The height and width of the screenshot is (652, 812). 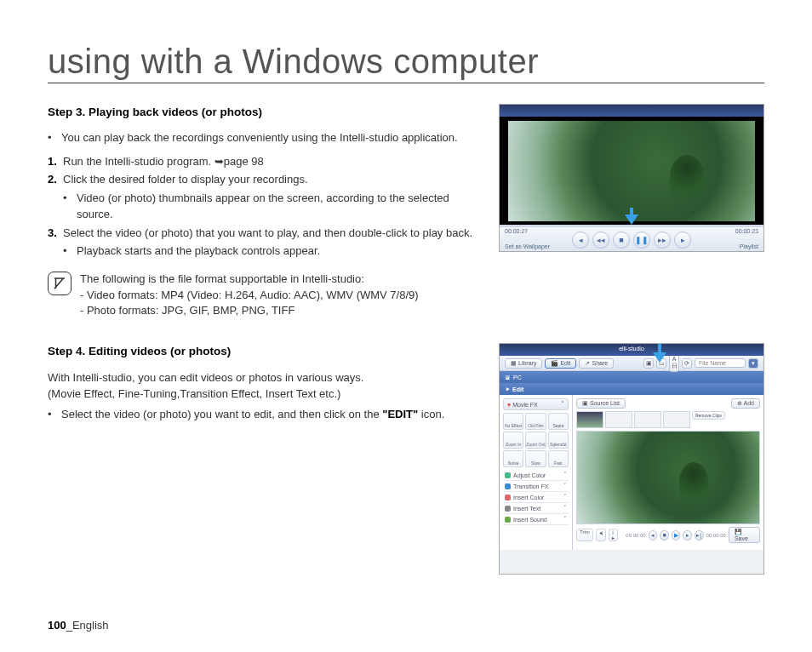 I want to click on fx-list-item: Insert Color˅, so click(x=536, y=497).